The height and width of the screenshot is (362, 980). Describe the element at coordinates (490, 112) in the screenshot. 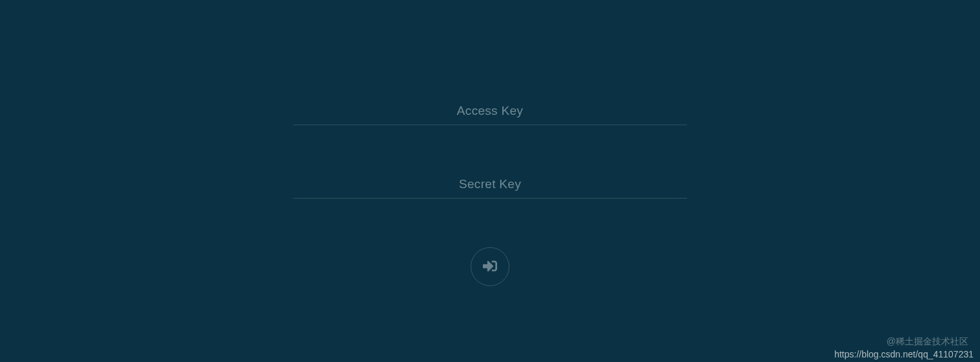

I see `access-key-input` at that location.